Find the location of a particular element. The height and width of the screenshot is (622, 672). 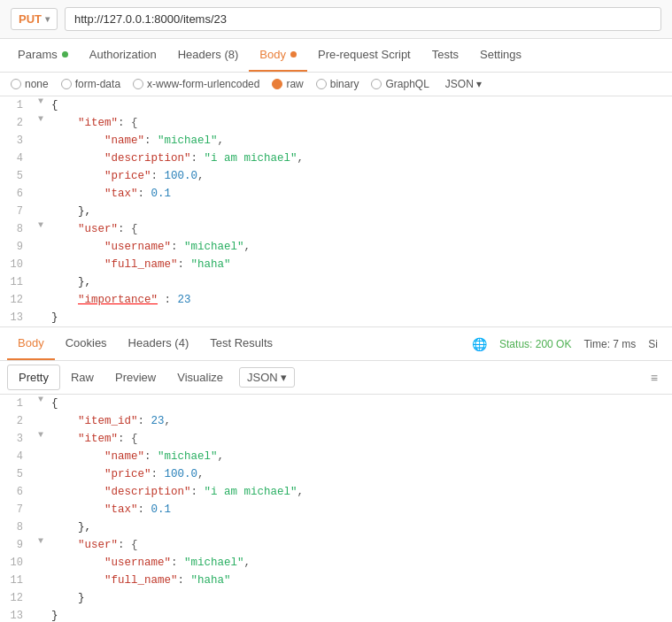

resp-line-7: 7 "tax": 0.1 is located at coordinates (336, 510).